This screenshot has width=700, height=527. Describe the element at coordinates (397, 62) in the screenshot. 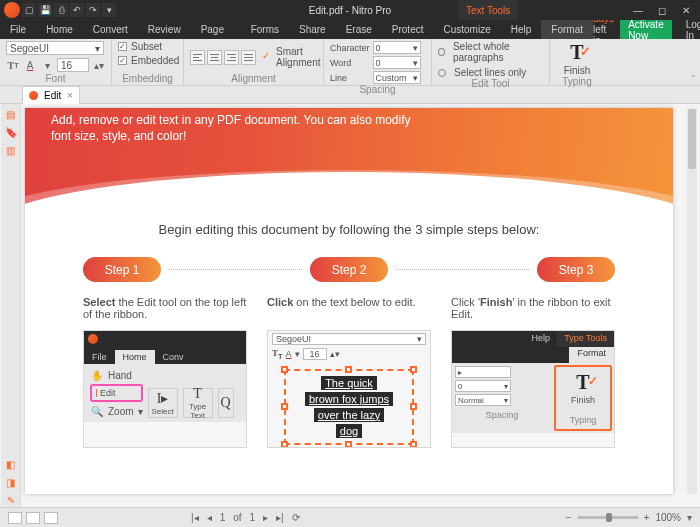

I see `spacing-word-input: 0▾` at that location.